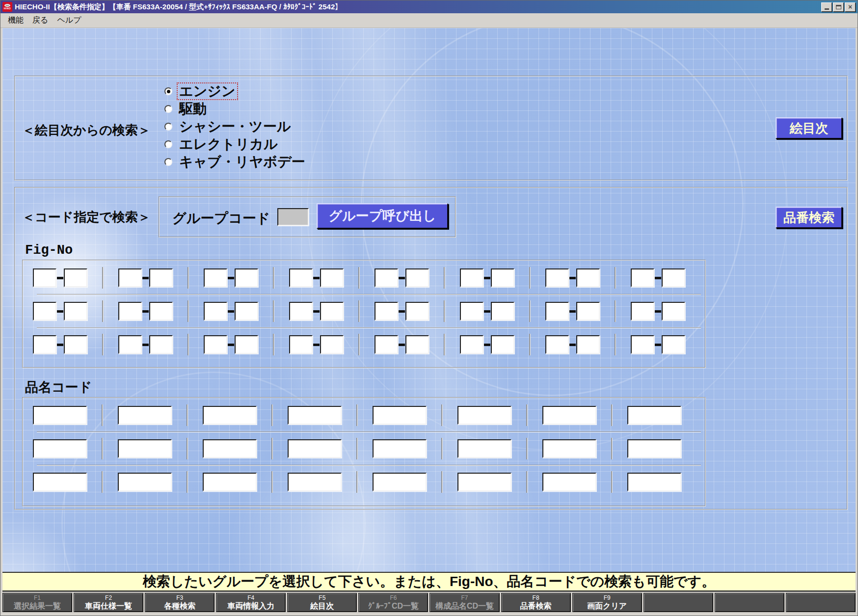 The height and width of the screenshot is (616, 858). I want to click on close-button: ×, so click(850, 7).